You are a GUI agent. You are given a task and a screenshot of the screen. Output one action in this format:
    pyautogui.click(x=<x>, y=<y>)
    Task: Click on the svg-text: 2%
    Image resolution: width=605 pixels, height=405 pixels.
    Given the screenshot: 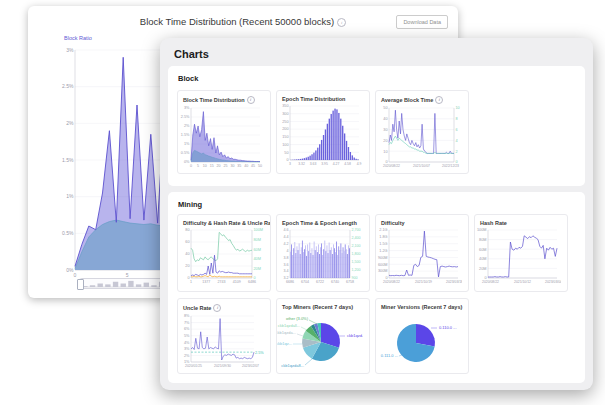 What is the action you would take?
    pyautogui.click(x=187, y=126)
    